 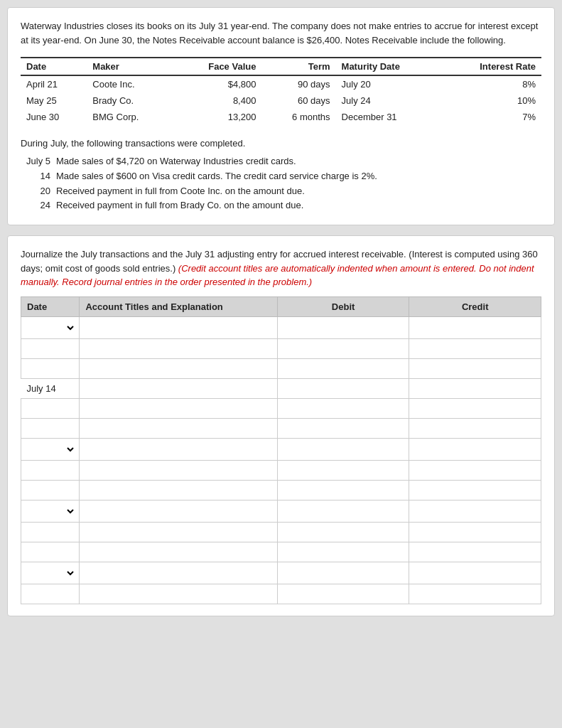 What do you see at coordinates (491, 84) in the screenshot?
I see `note-rate: 8%` at bounding box center [491, 84].